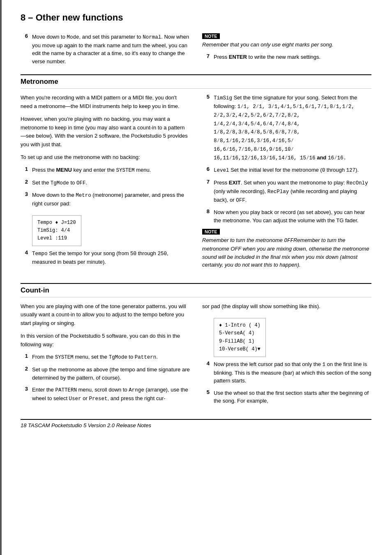 The height and width of the screenshot is (555, 392). I want to click on countin-step-3-num: 3, so click(24, 389).